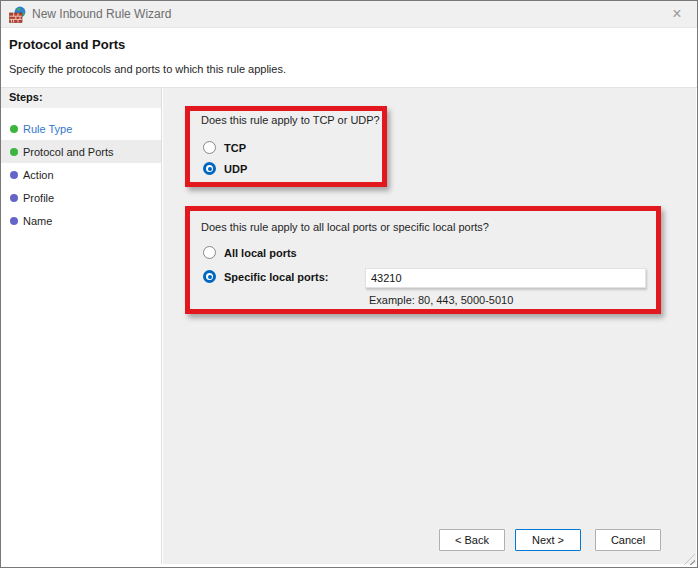 Image resolution: width=698 pixels, height=568 pixels. I want to click on steps-heading: Steps:, so click(81, 98).